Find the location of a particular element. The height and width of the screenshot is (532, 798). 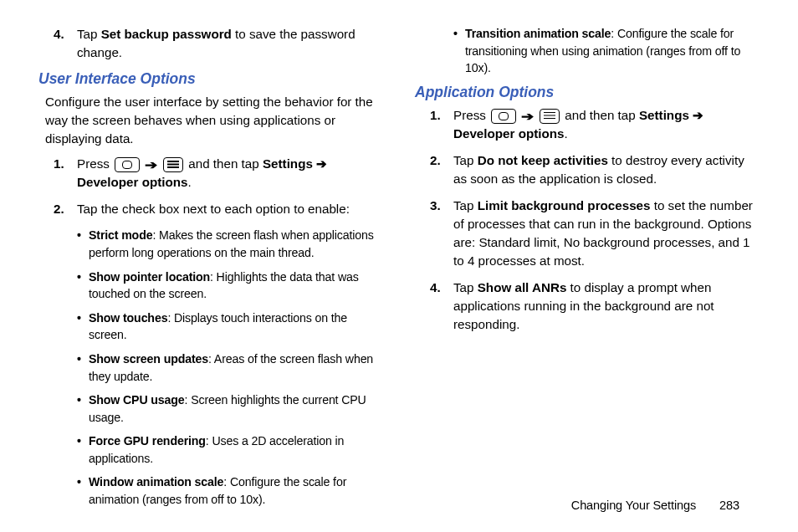

bullet-text: Show pointer location: Highlights the da… is located at coordinates (235, 286).